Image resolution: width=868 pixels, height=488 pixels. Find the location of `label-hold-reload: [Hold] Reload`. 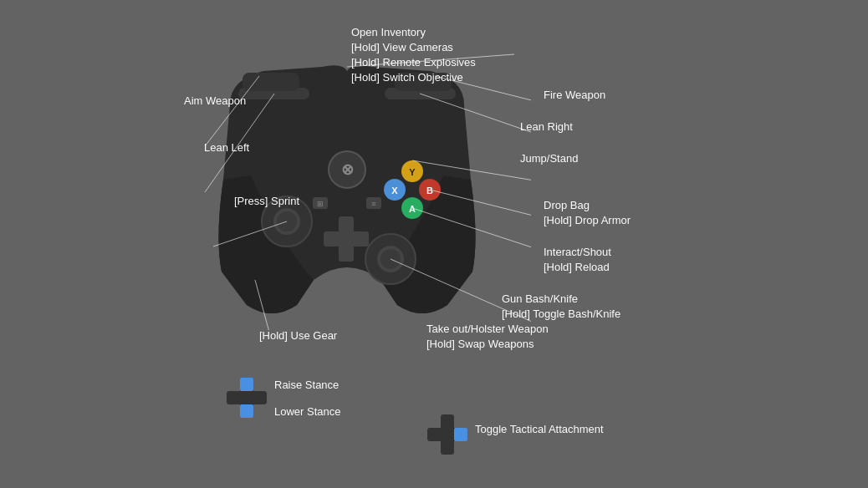

label-hold-reload: [Hold] Reload is located at coordinates (577, 267).